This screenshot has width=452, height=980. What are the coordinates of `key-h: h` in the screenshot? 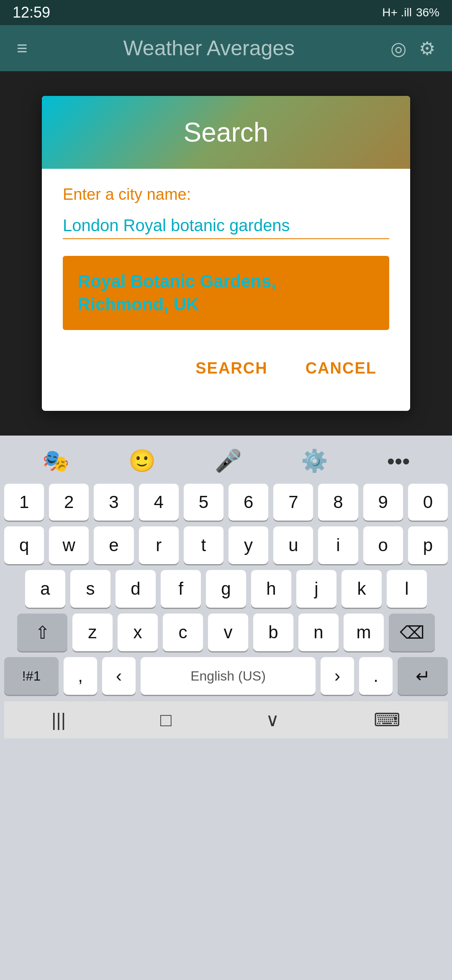 It's located at (271, 589).